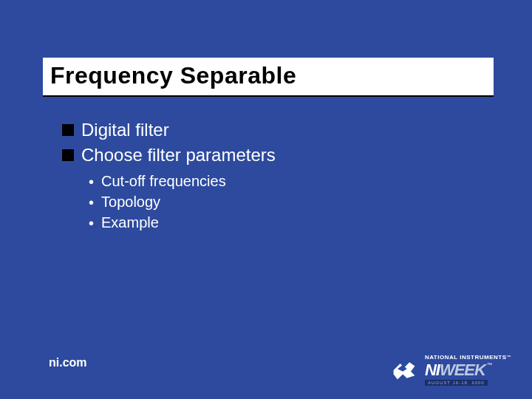  Describe the element at coordinates (404, 370) in the screenshot. I see `ni-eagle-icon` at that location.